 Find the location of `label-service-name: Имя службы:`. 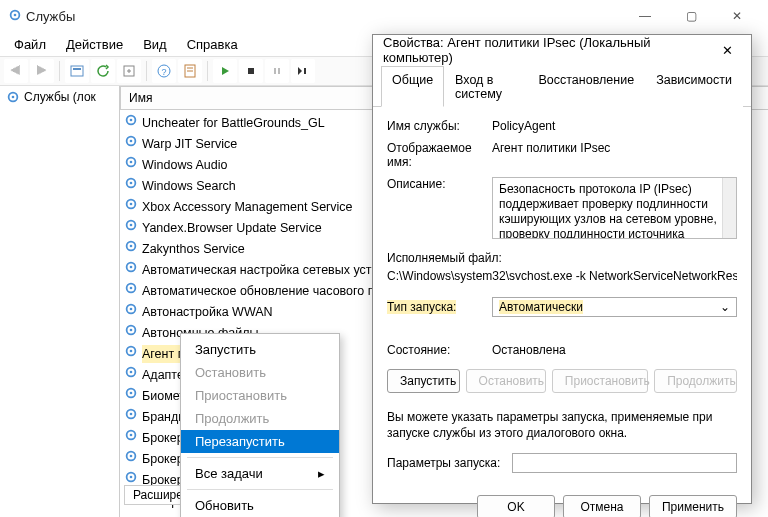

label-service-name: Имя службы: is located at coordinates (434, 126).